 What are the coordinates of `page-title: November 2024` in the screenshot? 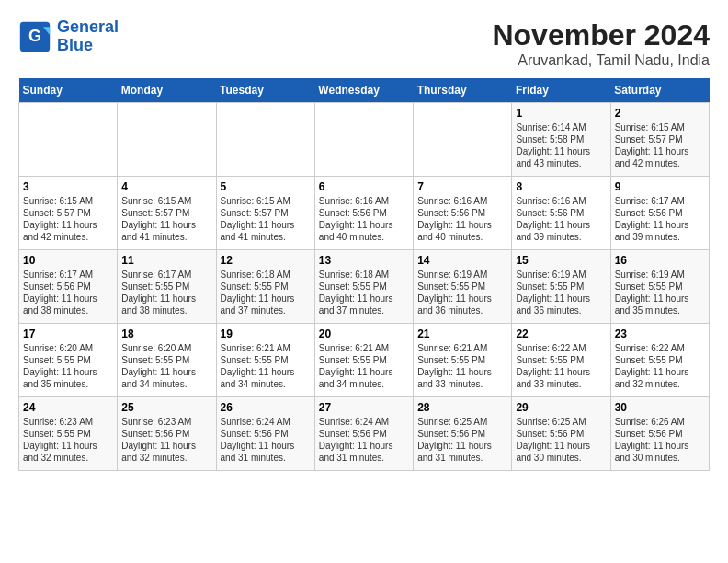 It's located at (601, 35).